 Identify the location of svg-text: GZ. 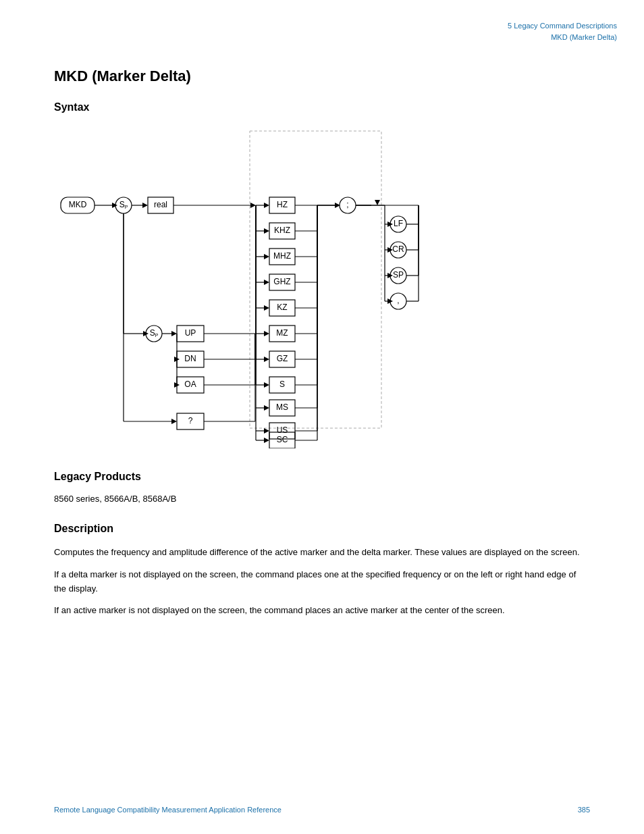
(282, 359).